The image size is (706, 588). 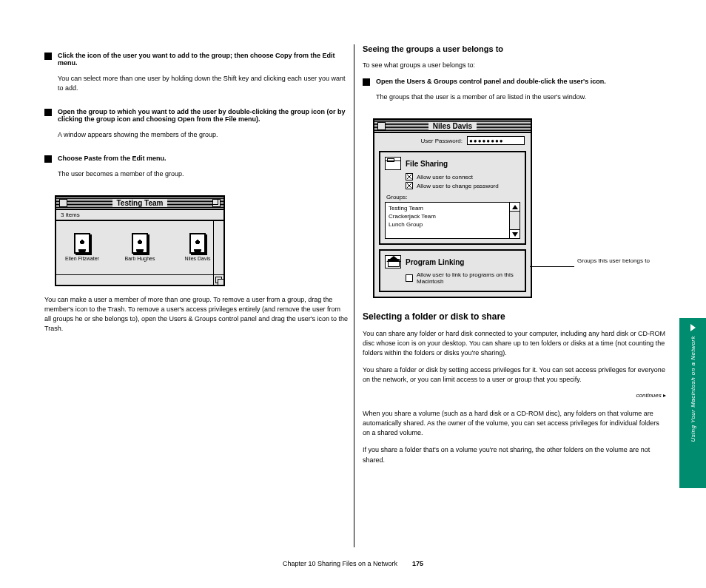 What do you see at coordinates (453, 198) in the screenshot?
I see `file-sharing-section: File Sharing Allow user to connect Allow…` at bounding box center [453, 198].